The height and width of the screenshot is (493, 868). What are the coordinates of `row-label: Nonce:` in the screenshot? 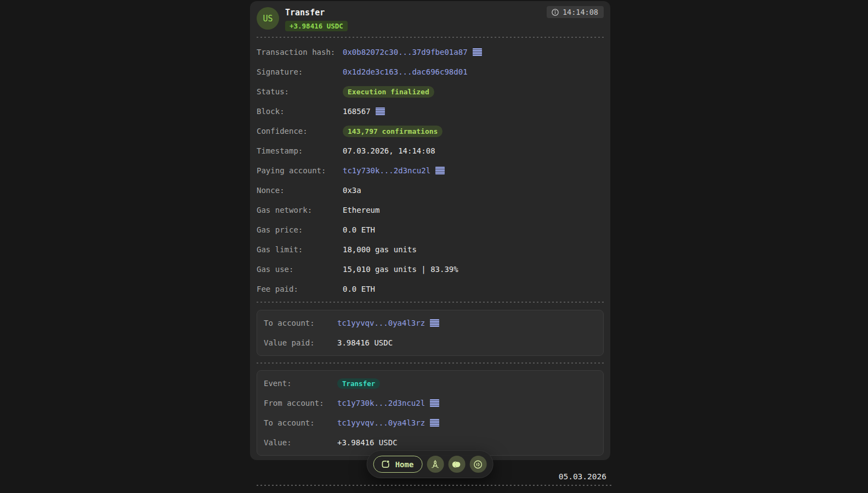 It's located at (299, 190).